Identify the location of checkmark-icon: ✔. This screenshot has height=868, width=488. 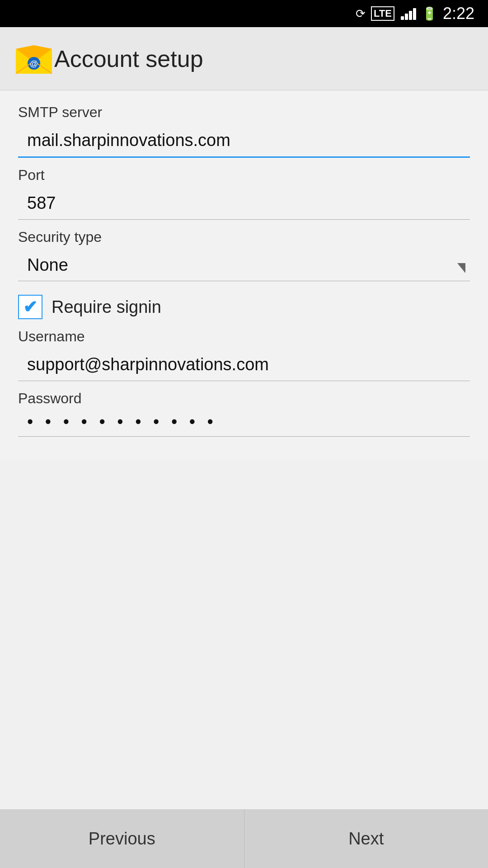
(30, 307).